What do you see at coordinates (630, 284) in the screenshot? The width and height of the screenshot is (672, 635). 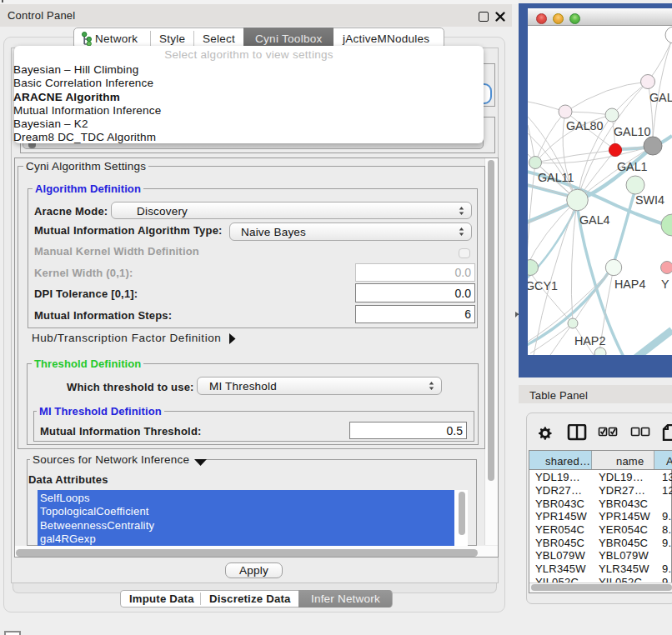 I see `svg-text: HAP4` at bounding box center [630, 284].